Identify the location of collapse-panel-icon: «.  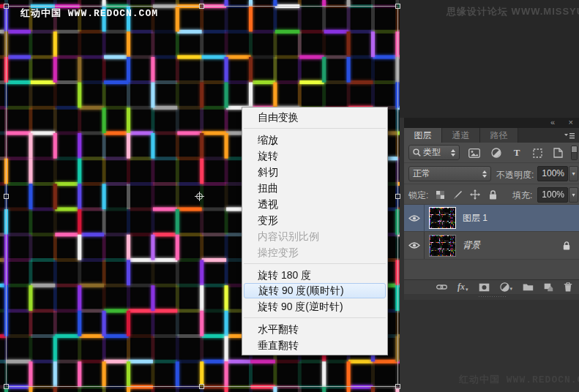
(552, 122).